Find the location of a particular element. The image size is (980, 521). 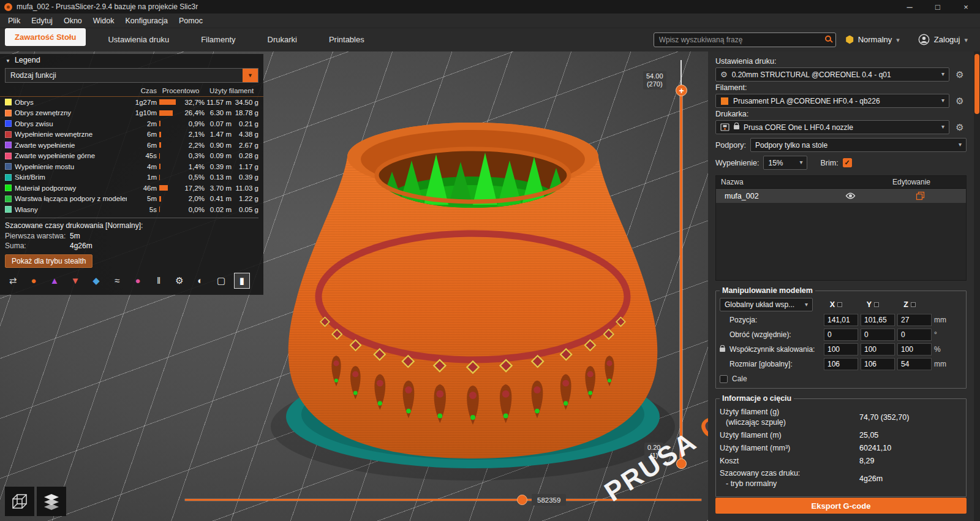

scale-lock-icon is located at coordinates (723, 349).